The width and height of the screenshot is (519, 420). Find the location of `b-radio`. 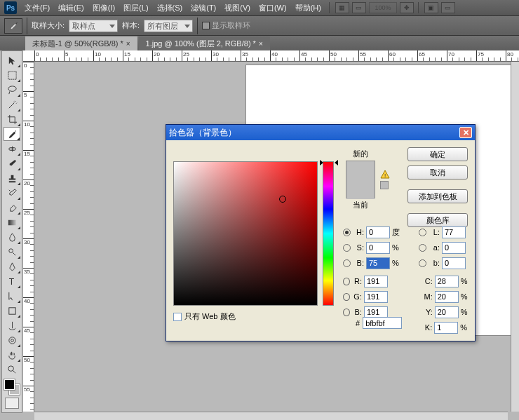

b-radio is located at coordinates (346, 264).